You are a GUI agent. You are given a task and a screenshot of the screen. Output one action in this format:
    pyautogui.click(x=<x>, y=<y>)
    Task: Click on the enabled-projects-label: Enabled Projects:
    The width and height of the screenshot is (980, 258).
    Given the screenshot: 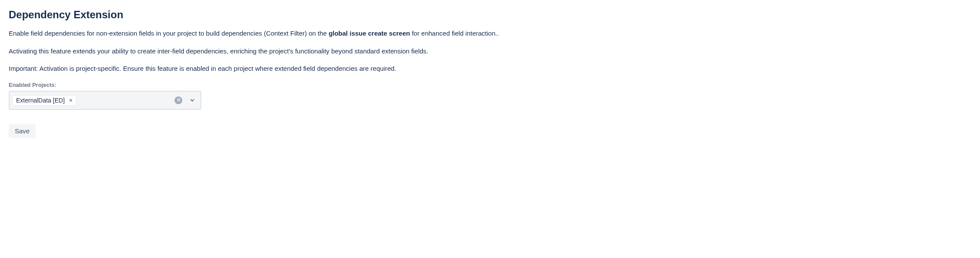 What is the action you would take?
    pyautogui.click(x=490, y=85)
    